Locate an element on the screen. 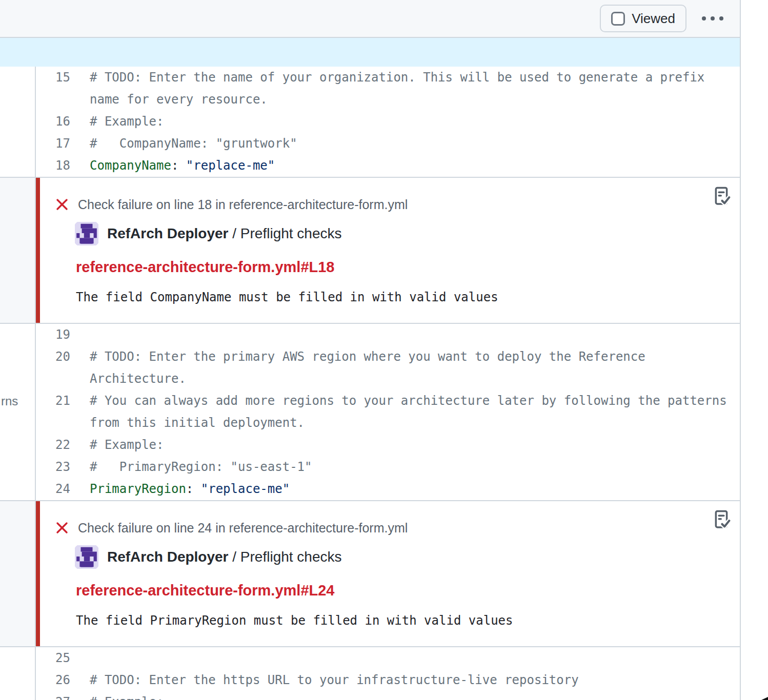 This screenshot has width=768, height=700. code-text: # TODO: Enter the https URL to your infr… is located at coordinates (334, 681).